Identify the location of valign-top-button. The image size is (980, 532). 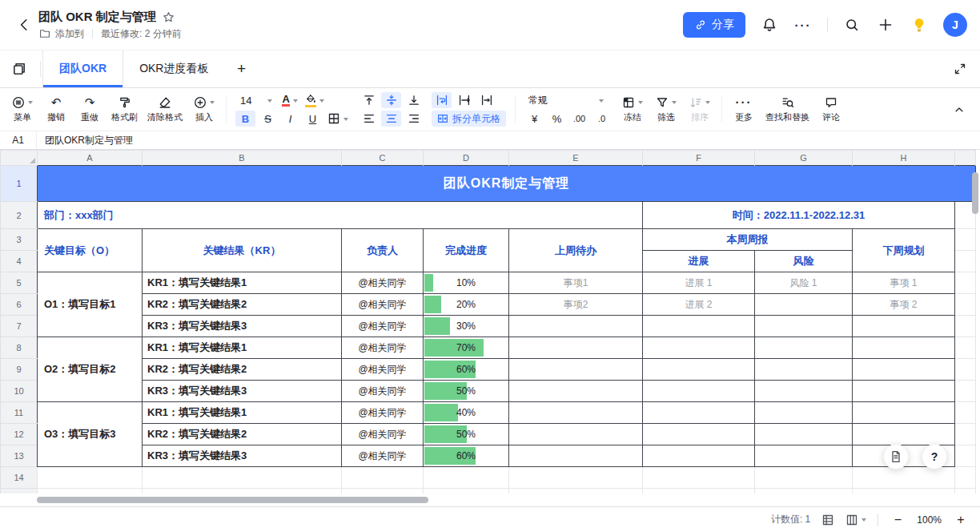
(368, 100).